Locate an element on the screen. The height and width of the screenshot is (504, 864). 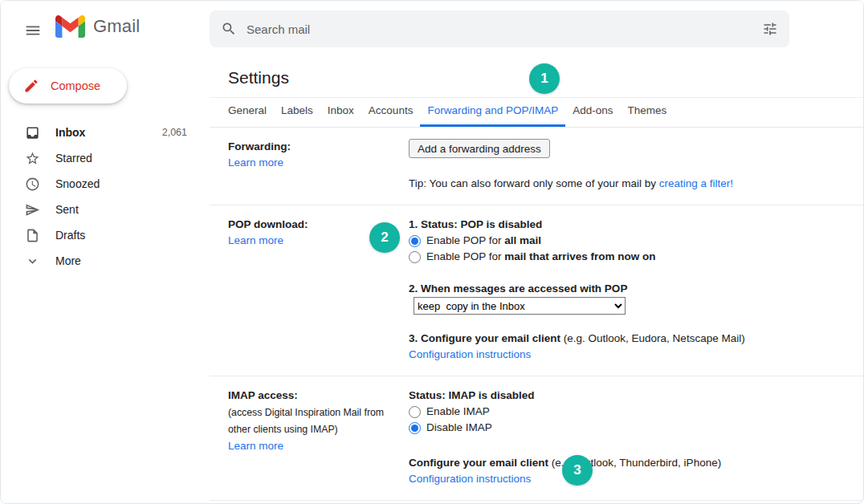
pop-configure-line: 3. Configure your email client (e.g. Out… is located at coordinates (626, 339).